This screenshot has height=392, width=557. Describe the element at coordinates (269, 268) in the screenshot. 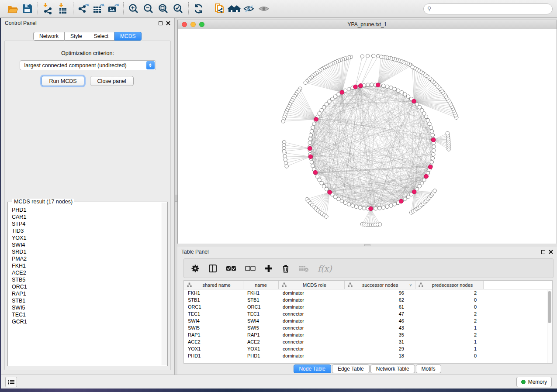

I see `add-column-button` at that location.